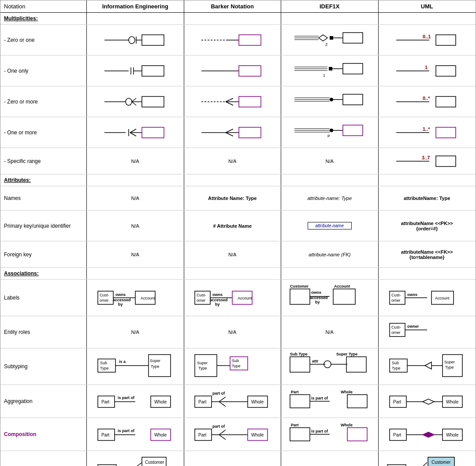 This screenshot has width=476, height=466. What do you see at coordinates (238, 274) in the screenshot?
I see `associations-header-row: Associations:` at bounding box center [238, 274].